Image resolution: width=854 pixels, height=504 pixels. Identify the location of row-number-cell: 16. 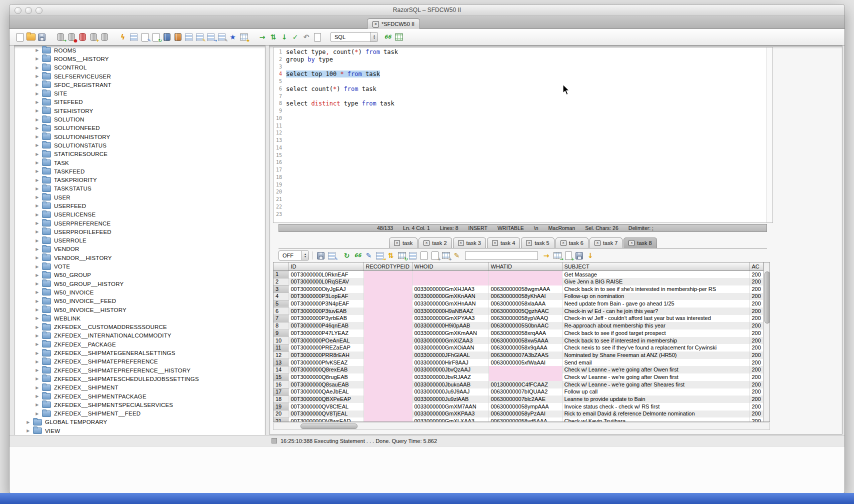
(281, 385).